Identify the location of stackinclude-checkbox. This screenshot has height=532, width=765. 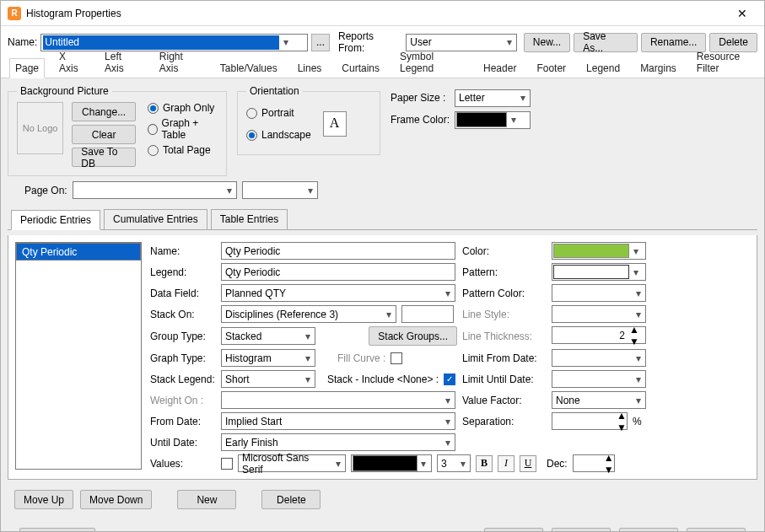
(450, 379).